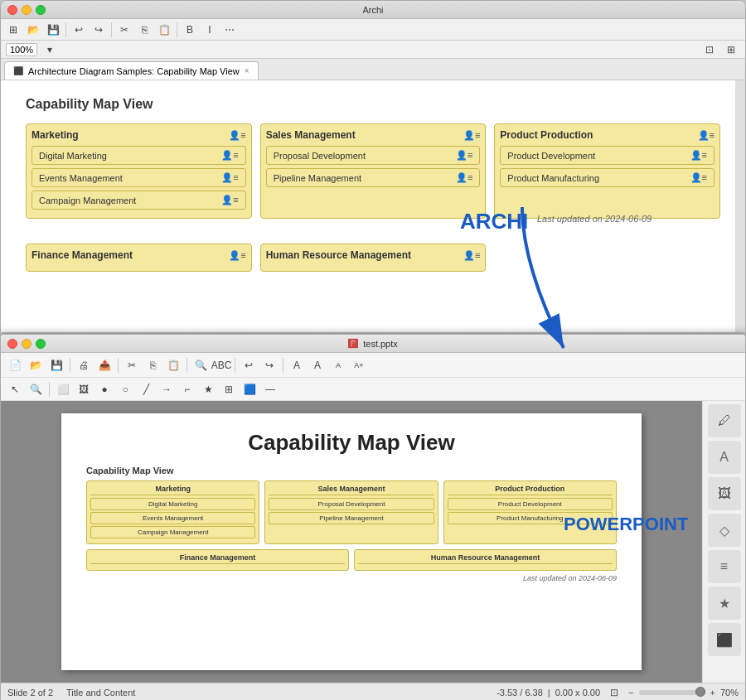 The height and width of the screenshot is (700, 746). What do you see at coordinates (614, 693) in the screenshot?
I see `fit-slide-icon: ⊡` at bounding box center [614, 693].